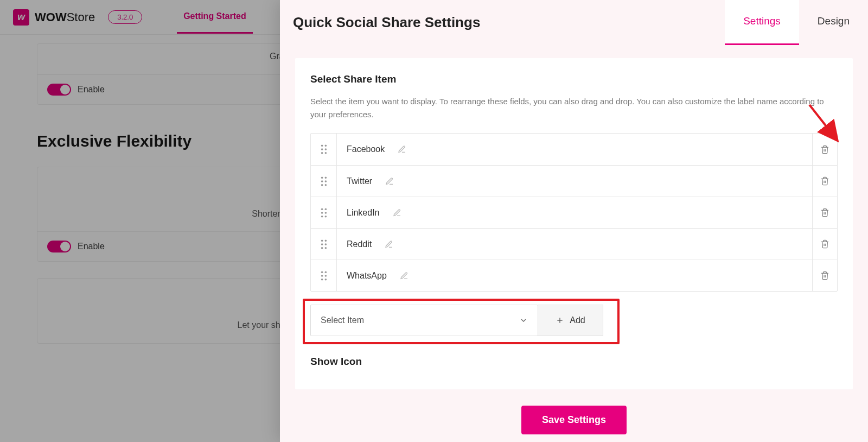 This screenshot has width=868, height=442. I want to click on tab-design: Design, so click(833, 23).